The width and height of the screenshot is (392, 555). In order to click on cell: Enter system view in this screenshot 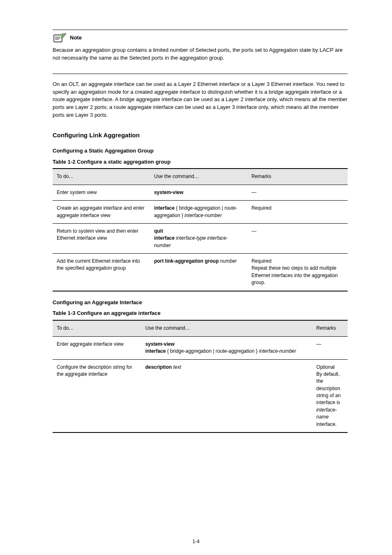, I will do `click(101, 192)`.